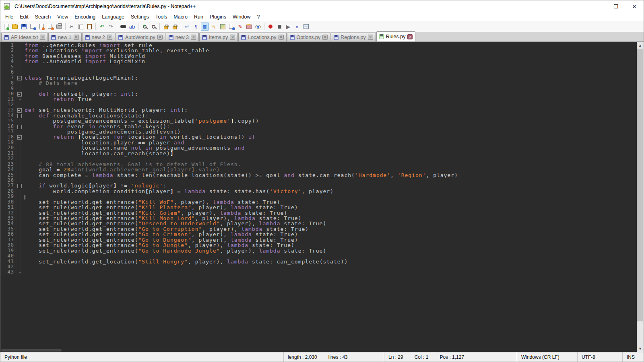  Describe the element at coordinates (597, 6) in the screenshot. I see `minimize-button: —` at that location.